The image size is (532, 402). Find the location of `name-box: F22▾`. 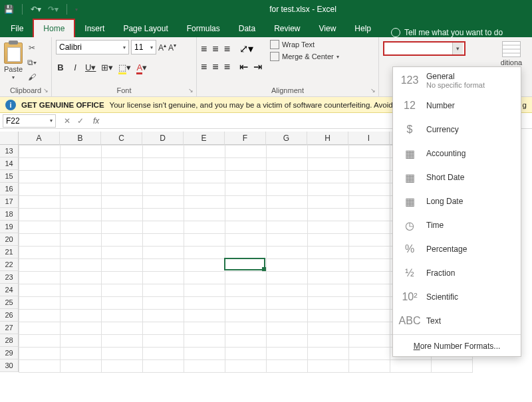

name-box: F22▾ is located at coordinates (29, 121).